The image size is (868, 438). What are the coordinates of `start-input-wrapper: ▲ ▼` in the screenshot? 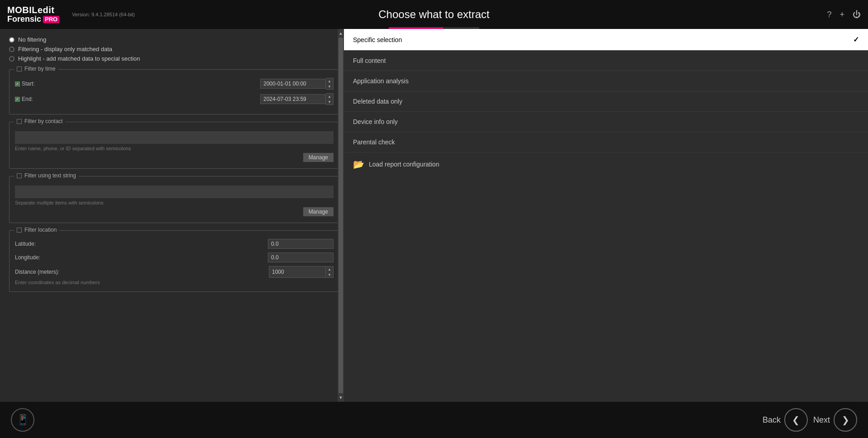 It's located at (297, 84).